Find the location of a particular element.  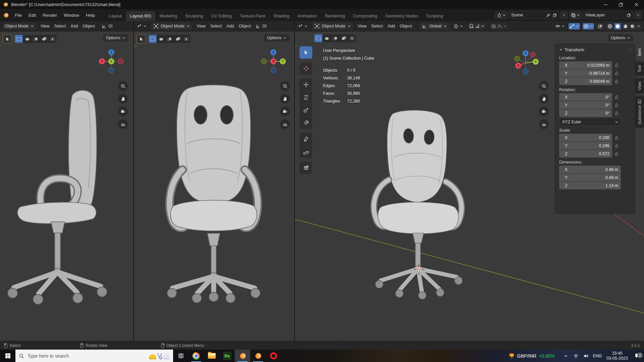

sidebar-tab-substance3d: Substance 3D is located at coordinates (640, 112).